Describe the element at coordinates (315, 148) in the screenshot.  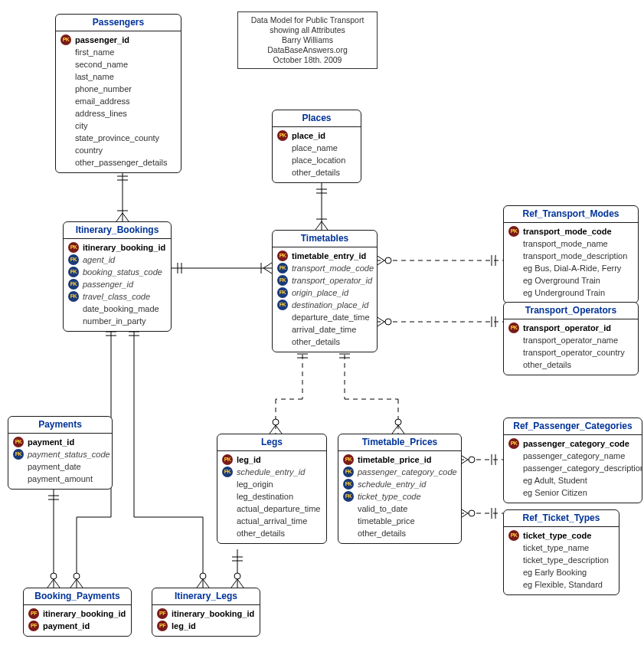
I see `attribute-name: place_name` at that location.